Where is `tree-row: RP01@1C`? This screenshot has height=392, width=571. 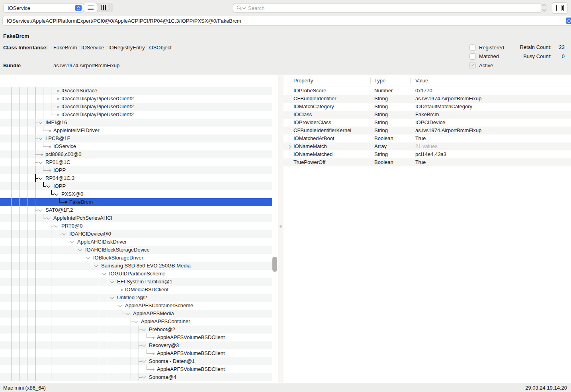
tree-row: RP01@1C is located at coordinates (136, 162).